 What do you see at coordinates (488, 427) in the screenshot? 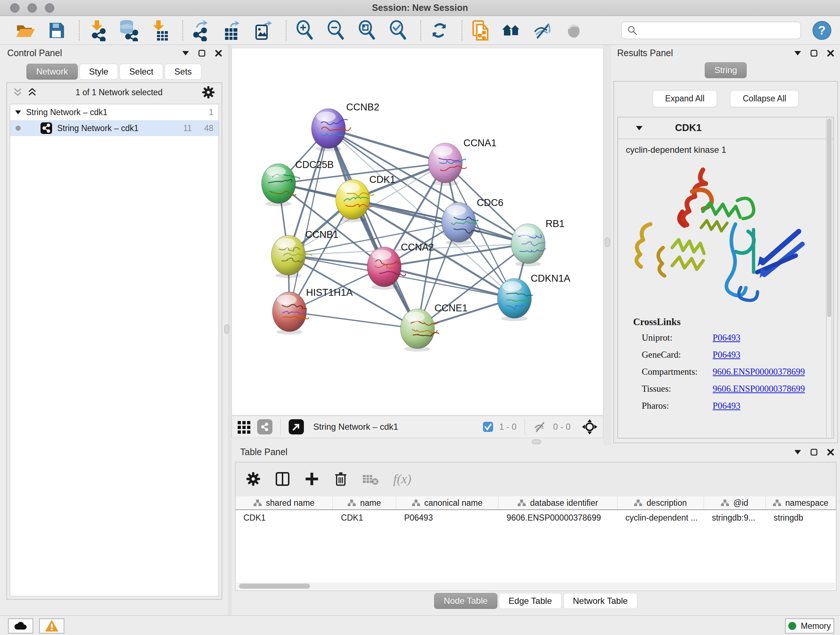
I see `selected-checkbox-icon` at bounding box center [488, 427].